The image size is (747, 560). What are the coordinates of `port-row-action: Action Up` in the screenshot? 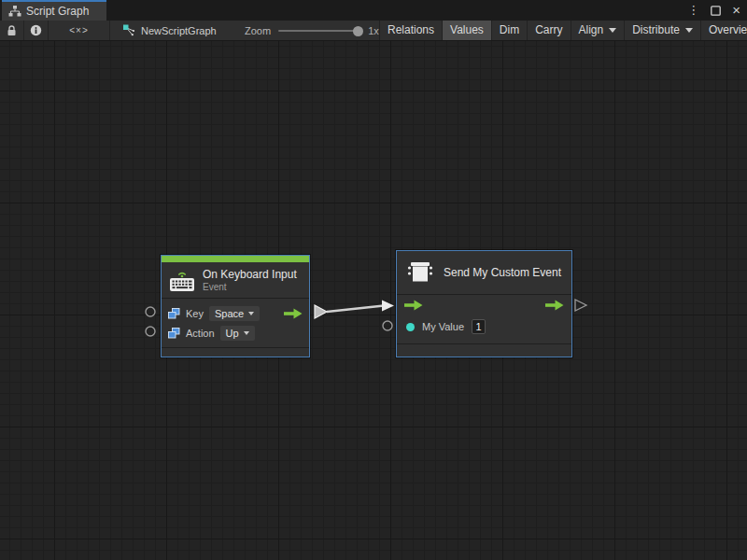 It's located at (235, 332).